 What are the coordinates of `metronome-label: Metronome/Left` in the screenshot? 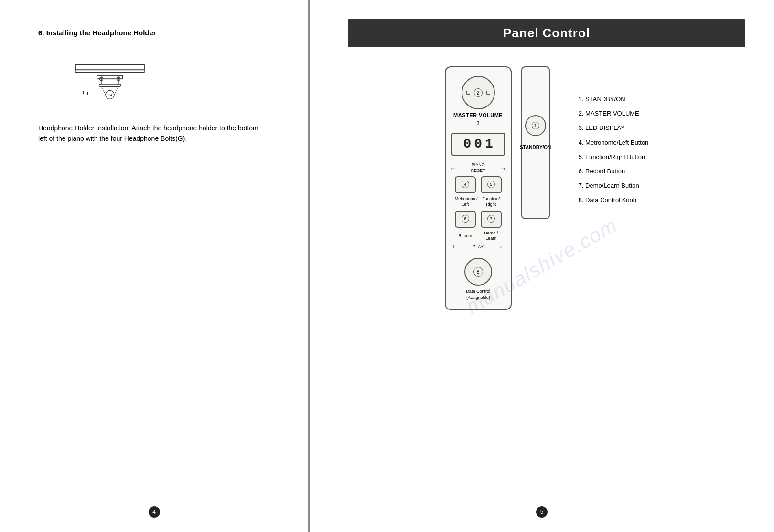 It's located at (465, 202).